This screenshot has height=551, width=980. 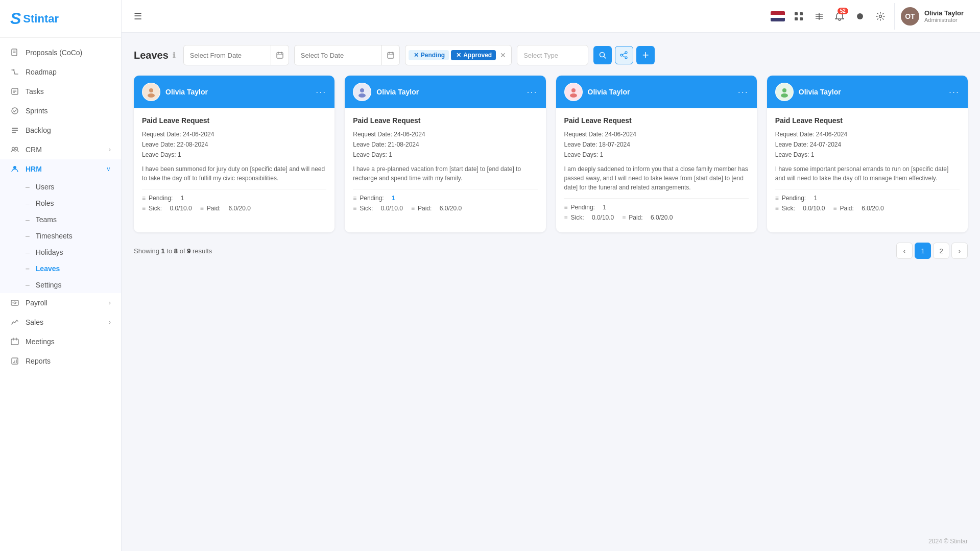 What do you see at coordinates (144, 208) in the screenshot?
I see `sick-icon: ≡` at bounding box center [144, 208].